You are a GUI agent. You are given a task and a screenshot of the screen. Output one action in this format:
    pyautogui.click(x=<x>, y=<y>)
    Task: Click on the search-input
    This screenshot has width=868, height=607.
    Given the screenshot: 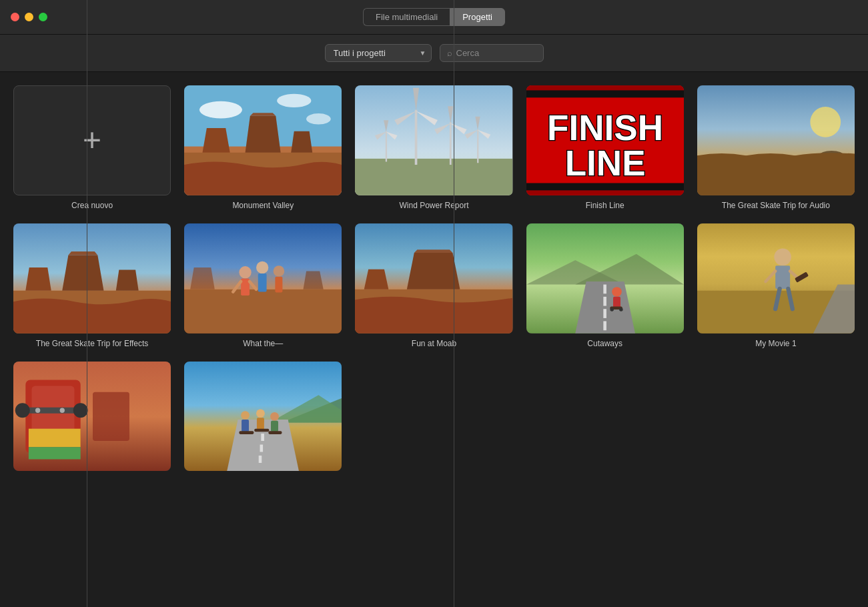 What is the action you would take?
    pyautogui.click(x=496, y=53)
    